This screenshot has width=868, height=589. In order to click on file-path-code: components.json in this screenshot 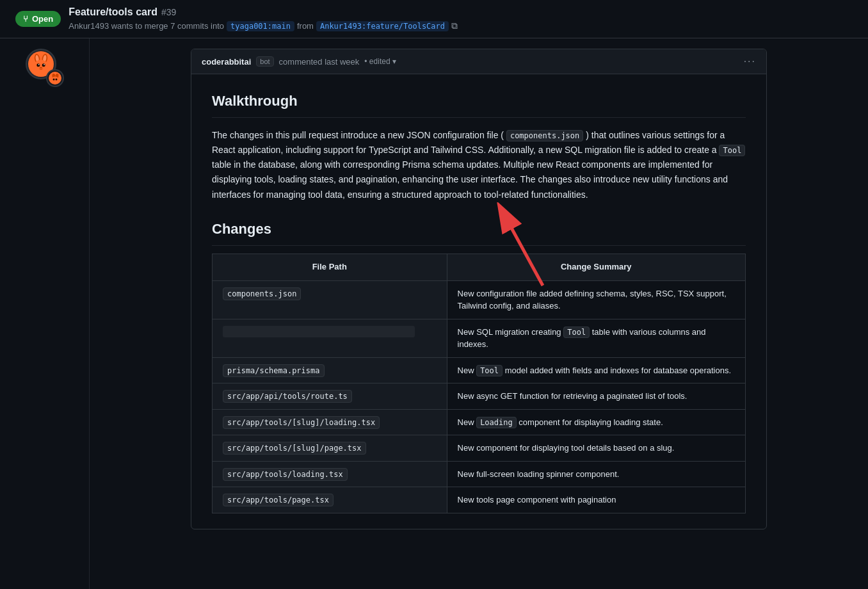, I will do `click(262, 294)`.